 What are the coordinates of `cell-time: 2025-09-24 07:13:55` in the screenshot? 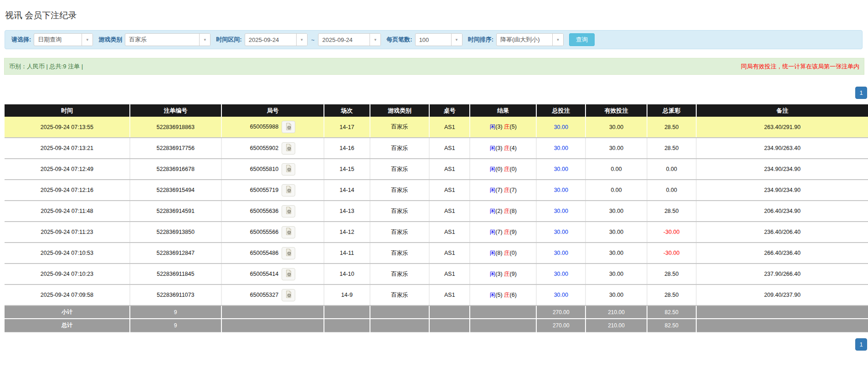 It's located at (67, 127).